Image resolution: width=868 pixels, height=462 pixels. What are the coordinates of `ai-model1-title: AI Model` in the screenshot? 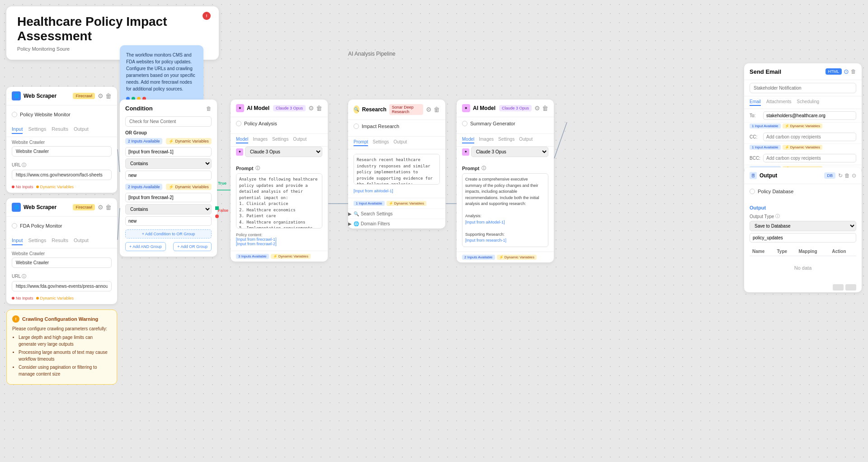 It's located at (259, 108).